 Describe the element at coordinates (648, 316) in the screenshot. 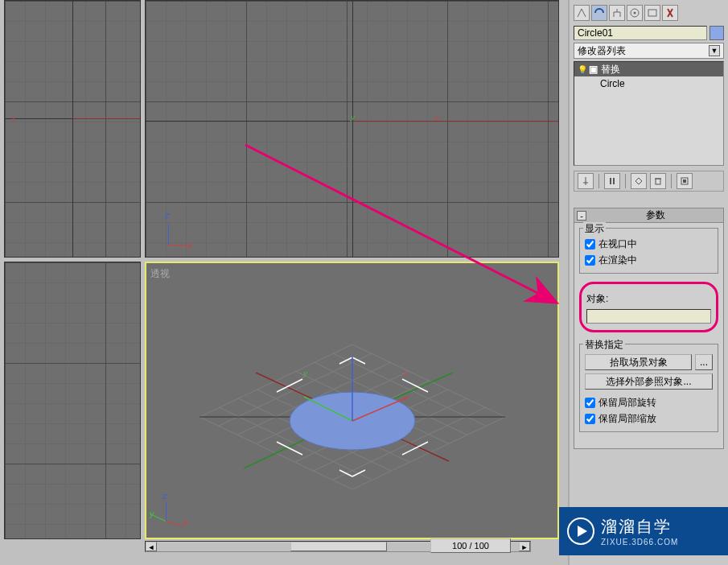

I see `object-name-field` at that location.